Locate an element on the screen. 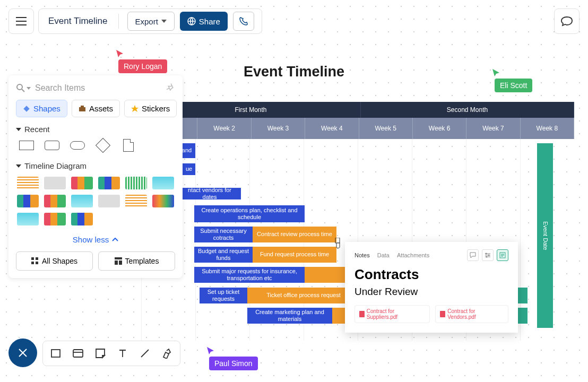 The width and height of the screenshot is (588, 382). tool-text is located at coordinates (123, 353).